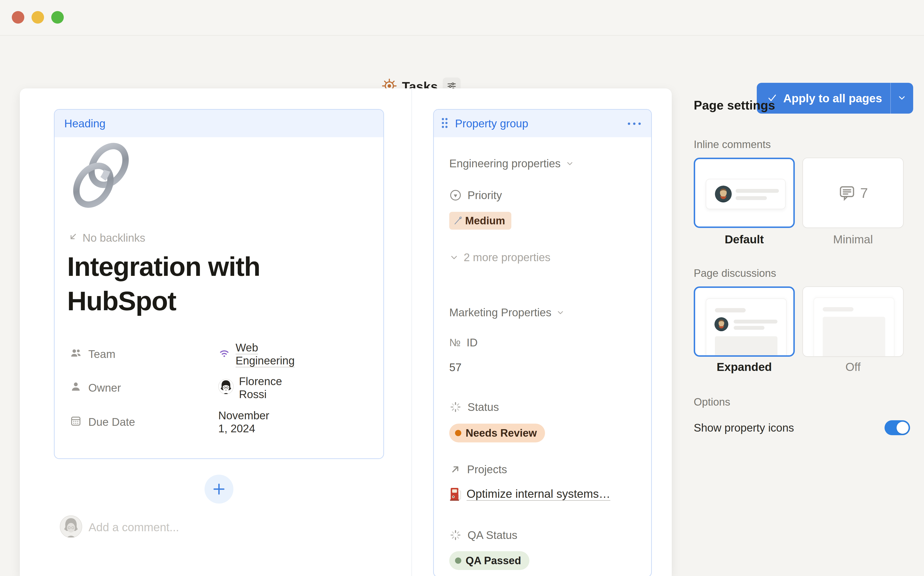  I want to click on property-row-due-date: Due Date November 1, 2024, so click(137, 422).